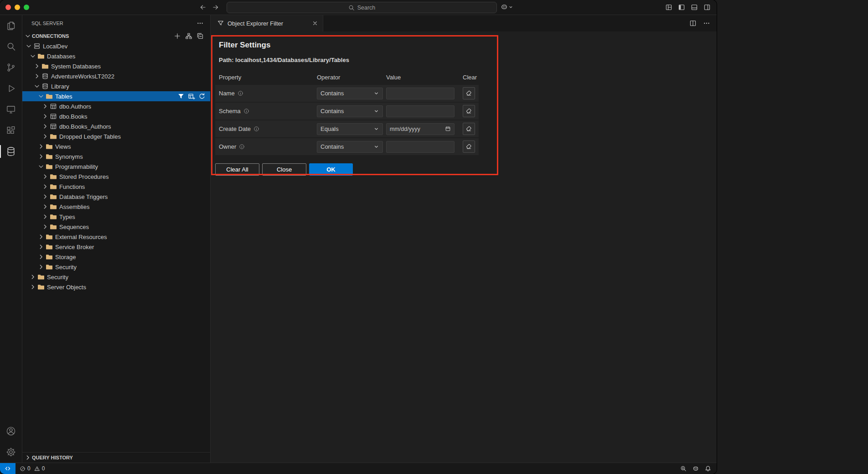 This screenshot has width=868, height=474. I want to click on tree-item-adventureworkslt2022: AdventureWorksLT2022, so click(116, 76).